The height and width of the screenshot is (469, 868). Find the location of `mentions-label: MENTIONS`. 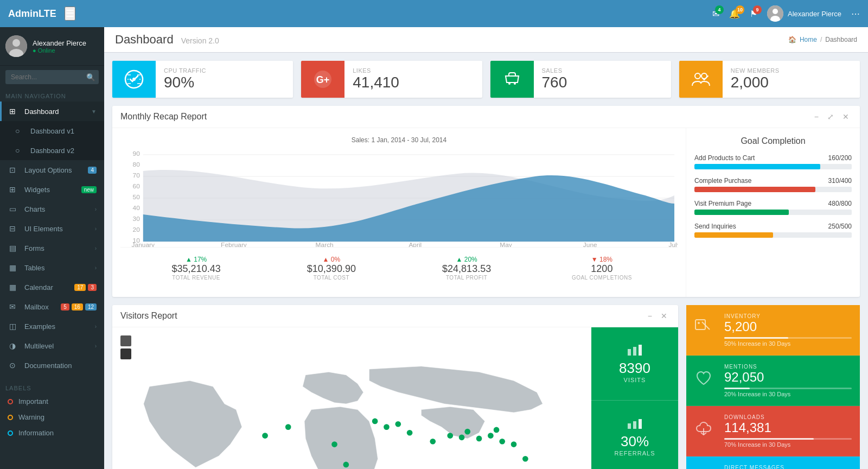

mentions-label: MENTIONS is located at coordinates (788, 367).